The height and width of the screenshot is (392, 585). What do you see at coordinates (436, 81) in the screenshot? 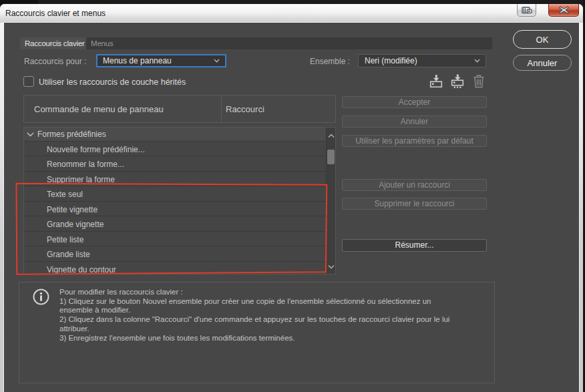
I see `save-set-button` at bounding box center [436, 81].